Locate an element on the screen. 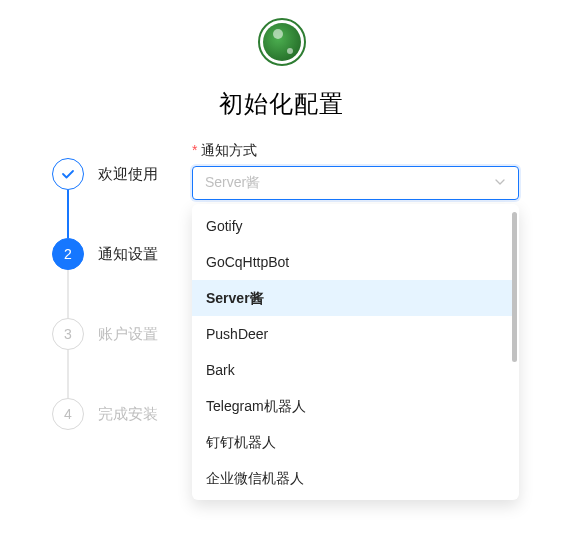  step-account: 3 账户设置 is located at coordinates (114, 334).